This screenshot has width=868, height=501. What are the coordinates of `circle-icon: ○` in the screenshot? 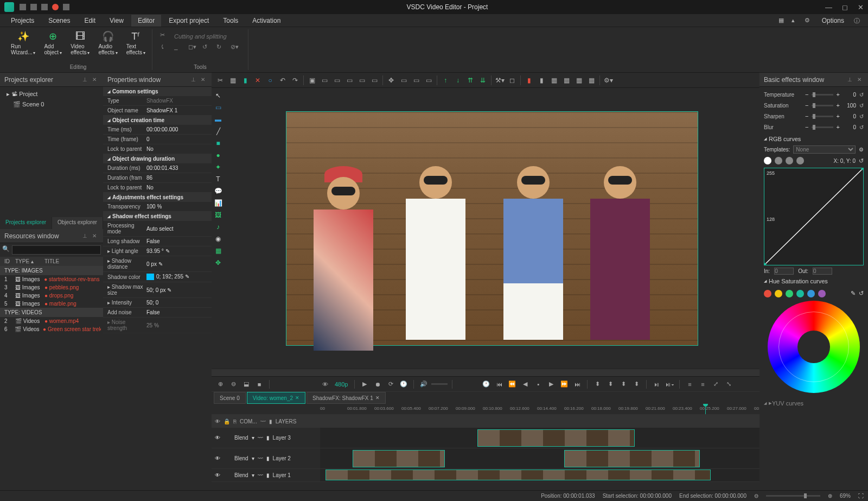 It's located at (270, 80).